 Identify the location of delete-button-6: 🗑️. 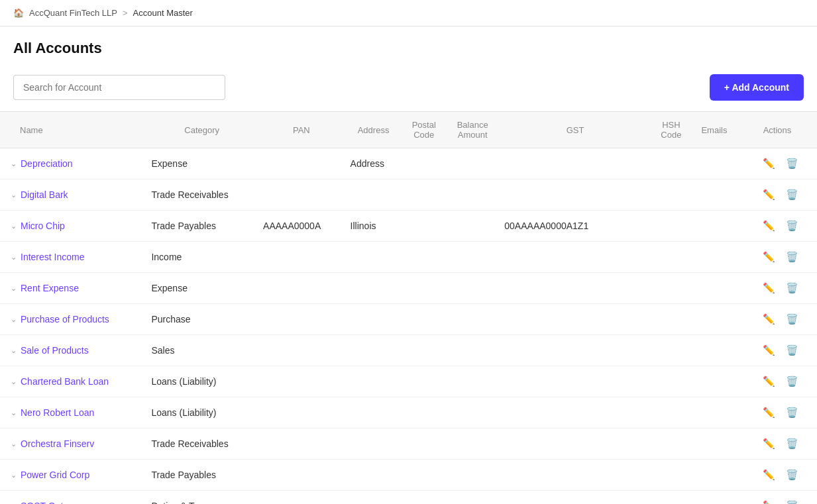
(792, 350).